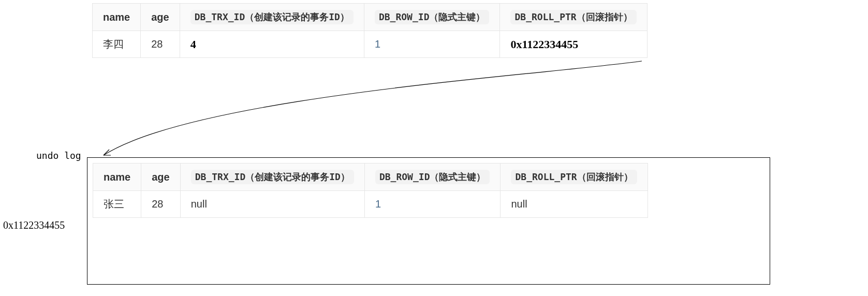 This screenshot has width=868, height=296. What do you see at coordinates (272, 45) in the screenshot?
I see `cell-trx: 4` at bounding box center [272, 45].